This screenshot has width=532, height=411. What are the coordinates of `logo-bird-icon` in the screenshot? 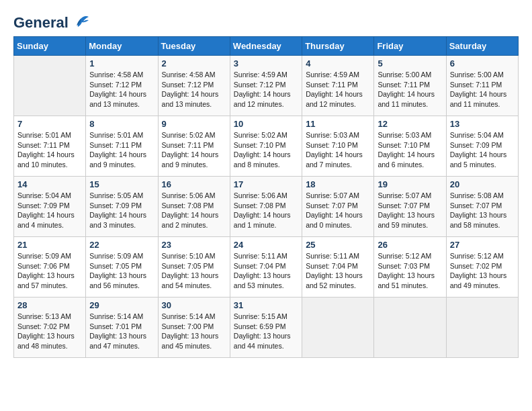 It's located at (81, 23).